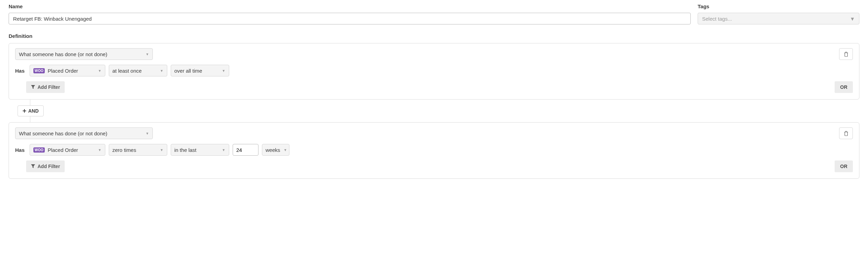 This screenshot has width=868, height=270. What do you see at coordinates (31, 111) in the screenshot?
I see `and-button: AND` at bounding box center [31, 111].